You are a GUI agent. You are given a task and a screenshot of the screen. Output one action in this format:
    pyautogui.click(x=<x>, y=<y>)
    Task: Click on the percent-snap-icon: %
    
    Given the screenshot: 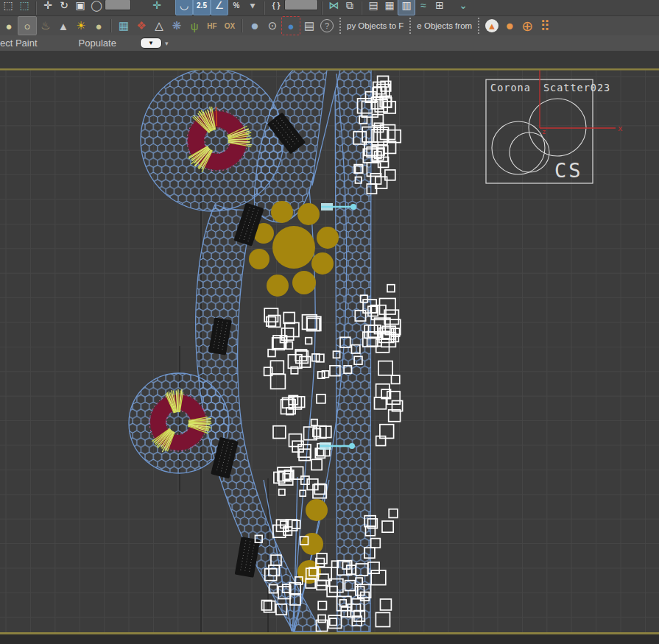 What is the action you would take?
    pyautogui.click(x=236, y=7)
    